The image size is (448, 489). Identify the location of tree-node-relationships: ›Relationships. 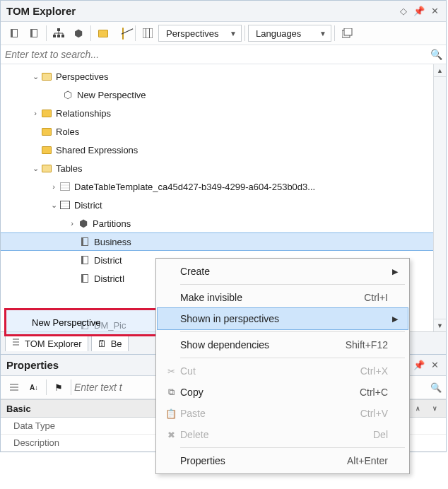
(217, 113).